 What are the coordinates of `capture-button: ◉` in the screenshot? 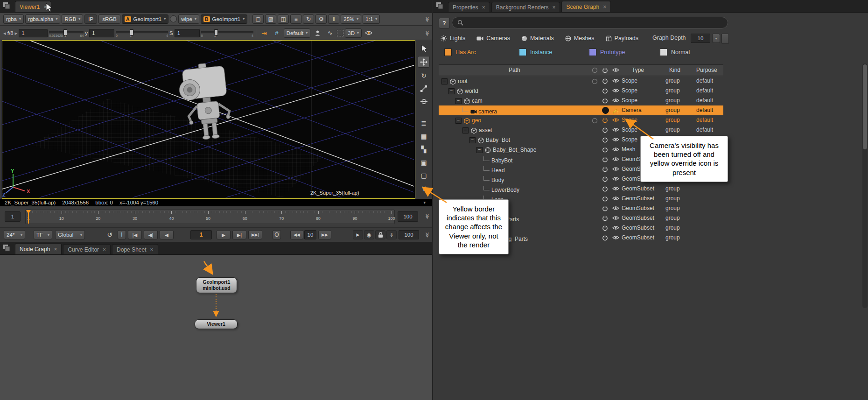 It's located at (369, 235).